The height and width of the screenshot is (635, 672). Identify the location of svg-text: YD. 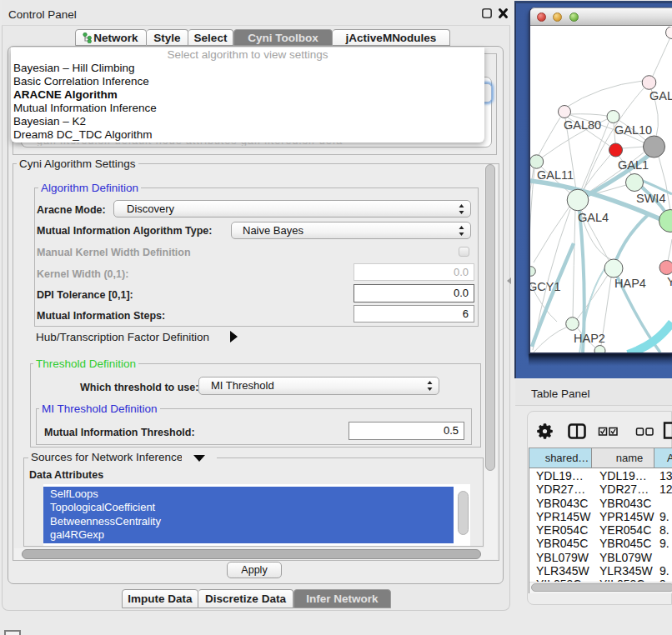
(669, 282).